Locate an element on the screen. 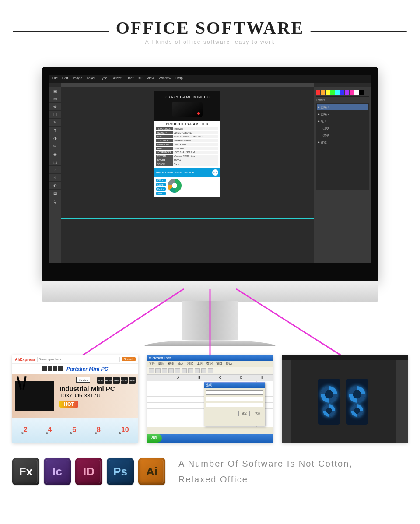 This screenshot has height=524, width=420. indesign-icon: ID is located at coordinates (89, 471).